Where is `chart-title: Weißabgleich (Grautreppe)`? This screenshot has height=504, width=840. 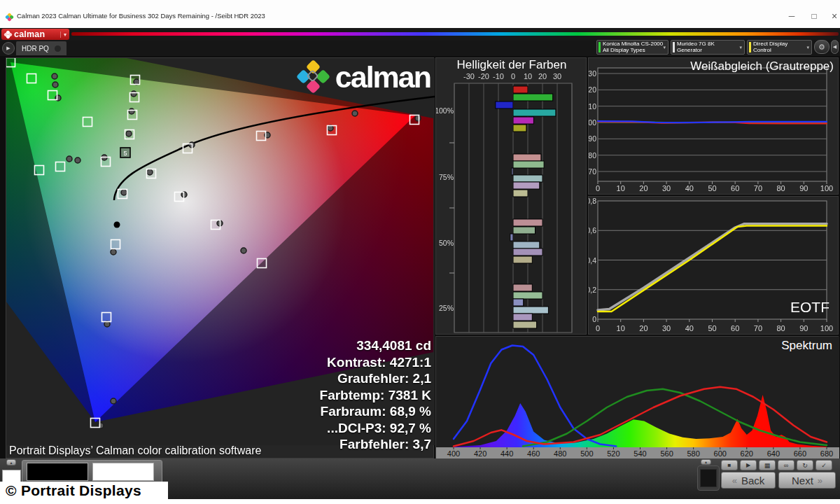
chart-title: Weißabgleich (Grautreppe) is located at coordinates (762, 66).